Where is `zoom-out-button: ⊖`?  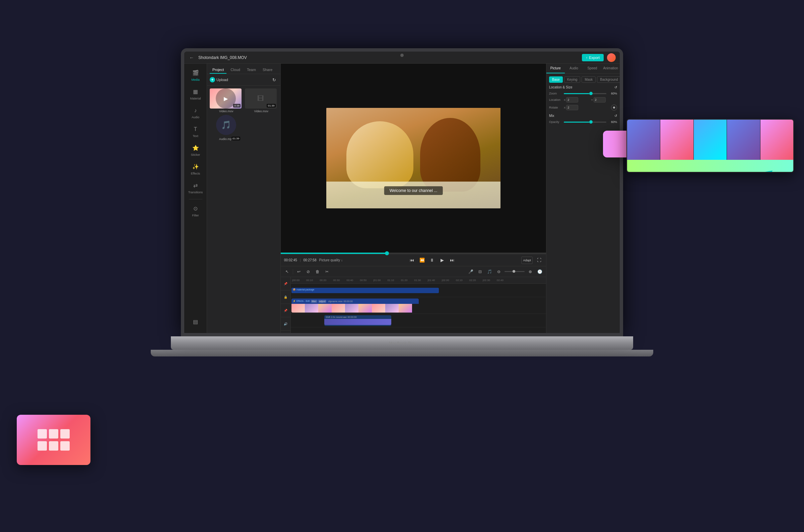
zoom-out-button: ⊖ is located at coordinates (499, 272).